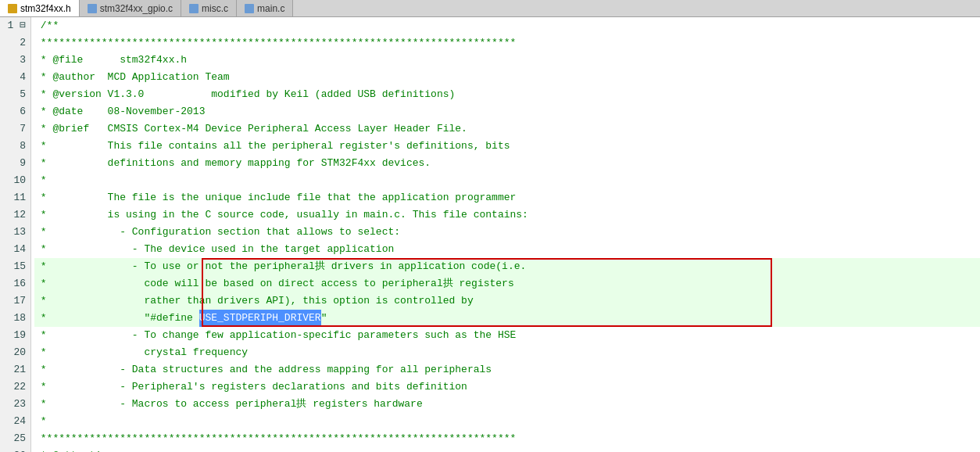  What do you see at coordinates (507, 450) in the screenshot?
I see `code-line-26: * @attention` at bounding box center [507, 450].